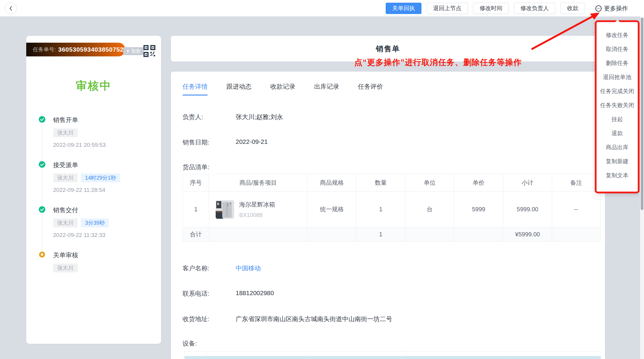 This screenshot has width=644, height=359. What do you see at coordinates (528, 235) in the screenshot?
I see `total-subtotal: ¥5999.00` at bounding box center [528, 235].